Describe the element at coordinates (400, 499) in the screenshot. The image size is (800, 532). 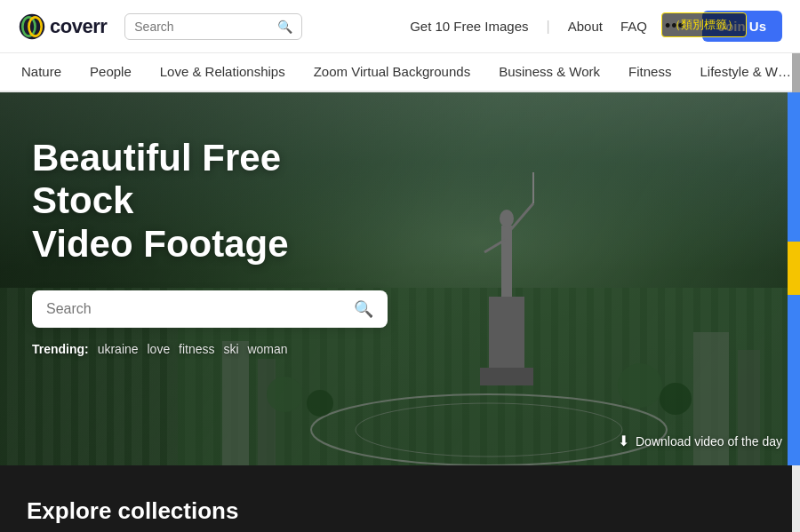
I see `explore-section: Explore collections` at that location.